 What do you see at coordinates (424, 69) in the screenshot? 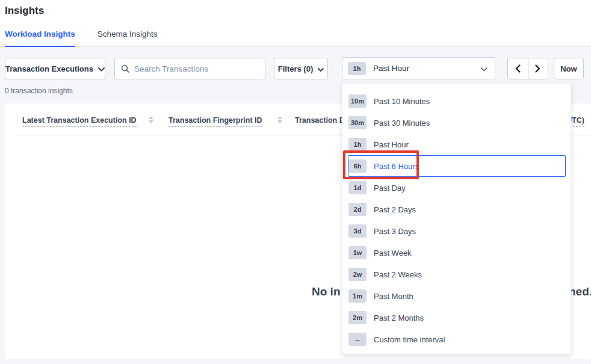
I see `time-interval-label: Past Hour` at bounding box center [424, 69].